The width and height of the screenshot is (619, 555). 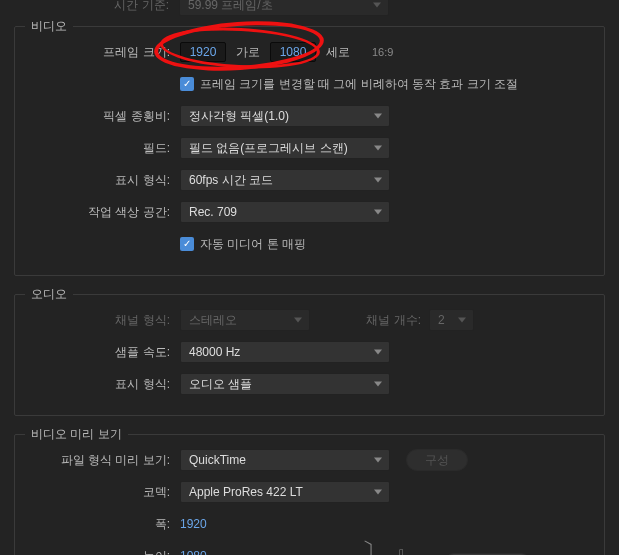 I want to click on frame-vert-text: 세로, so click(x=338, y=52).